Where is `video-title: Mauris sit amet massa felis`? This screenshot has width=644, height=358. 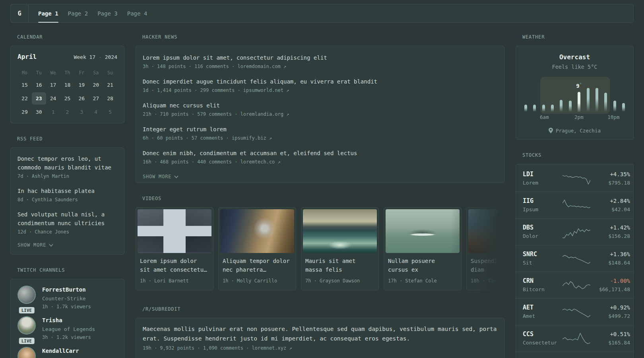
video-title: Mauris sit amet massa felis is located at coordinates (340, 266).